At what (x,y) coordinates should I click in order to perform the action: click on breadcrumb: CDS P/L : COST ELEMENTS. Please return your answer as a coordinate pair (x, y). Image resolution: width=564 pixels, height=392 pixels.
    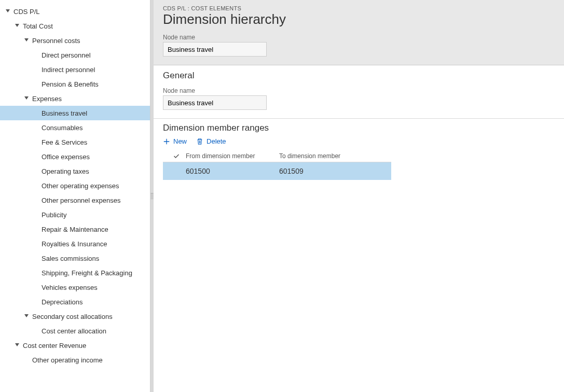
    Looking at the image, I should click on (359, 8).